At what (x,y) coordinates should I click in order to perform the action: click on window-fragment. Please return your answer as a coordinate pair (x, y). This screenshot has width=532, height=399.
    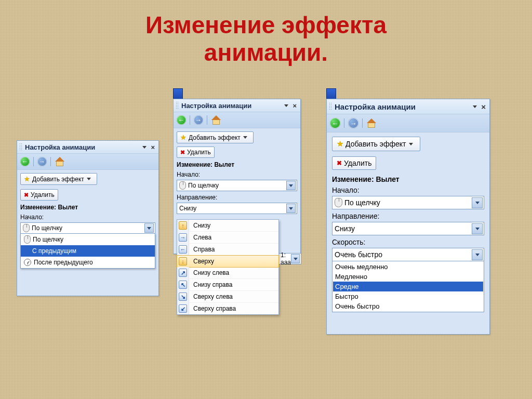
    Looking at the image, I should click on (331, 94).